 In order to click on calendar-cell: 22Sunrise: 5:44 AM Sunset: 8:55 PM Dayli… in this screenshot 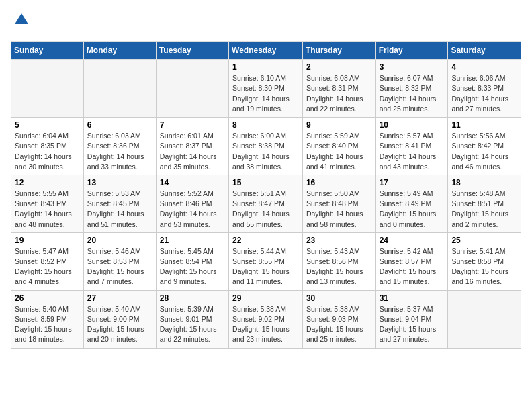, I will do `click(266, 261)`.